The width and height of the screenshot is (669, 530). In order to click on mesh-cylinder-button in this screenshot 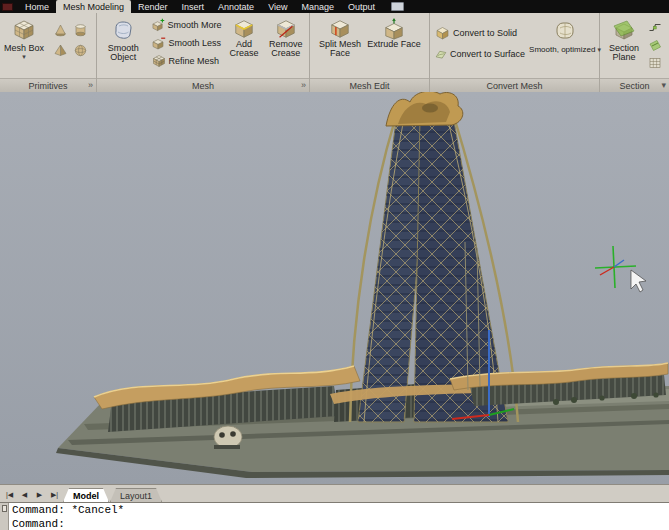, I will do `click(80, 30)`.